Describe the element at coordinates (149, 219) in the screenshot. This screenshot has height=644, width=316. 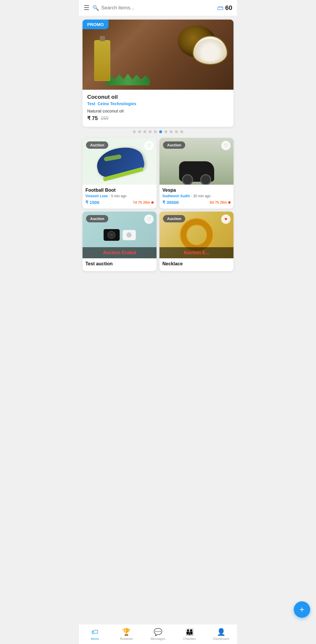
I see `heart-button-3: ♡` at that location.